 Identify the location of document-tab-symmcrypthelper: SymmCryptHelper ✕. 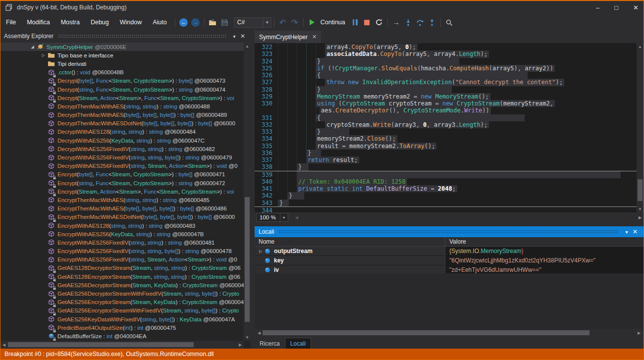
(288, 37).